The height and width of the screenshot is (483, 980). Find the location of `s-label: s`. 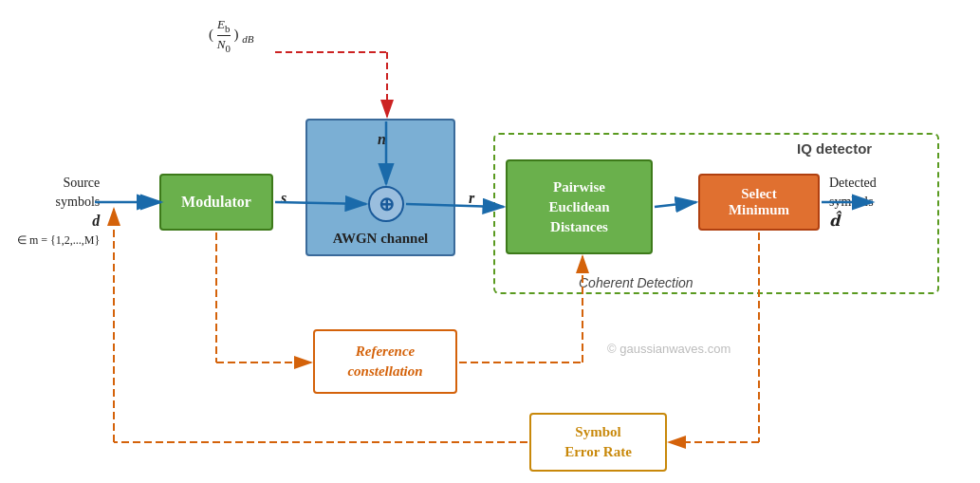

s-label: s is located at coordinates (284, 198).